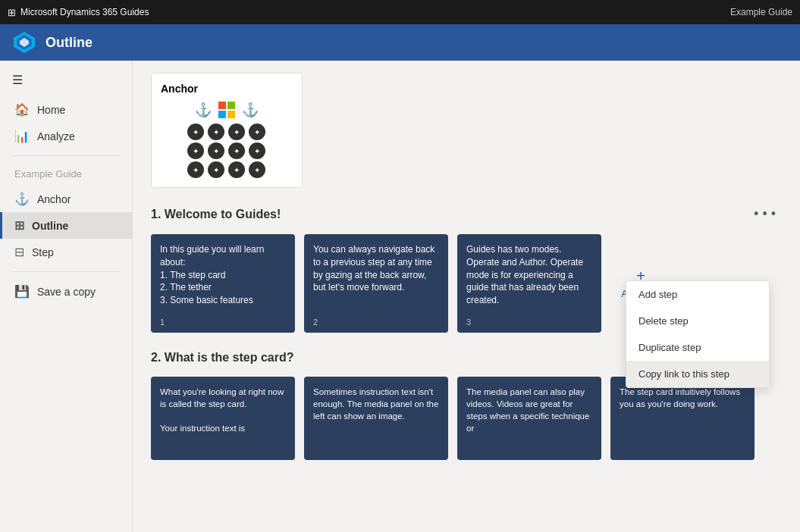 The height and width of the screenshot is (532, 800). What do you see at coordinates (529, 275) in the screenshot?
I see `step-card-3-text: Guides has two modes. Operate and Author…` at bounding box center [529, 275].